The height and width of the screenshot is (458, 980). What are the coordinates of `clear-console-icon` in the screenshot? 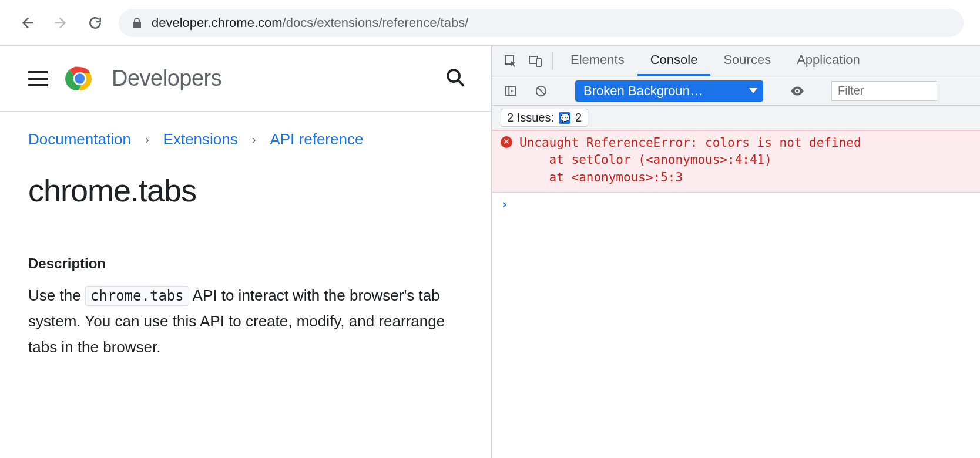 It's located at (541, 91).